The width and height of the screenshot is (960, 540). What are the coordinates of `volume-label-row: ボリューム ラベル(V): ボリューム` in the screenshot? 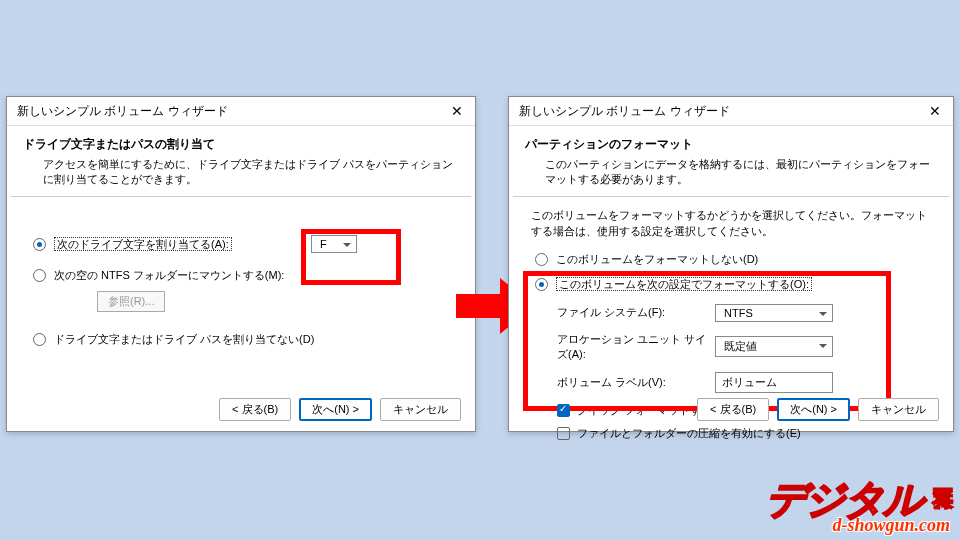 It's located at (742, 382).